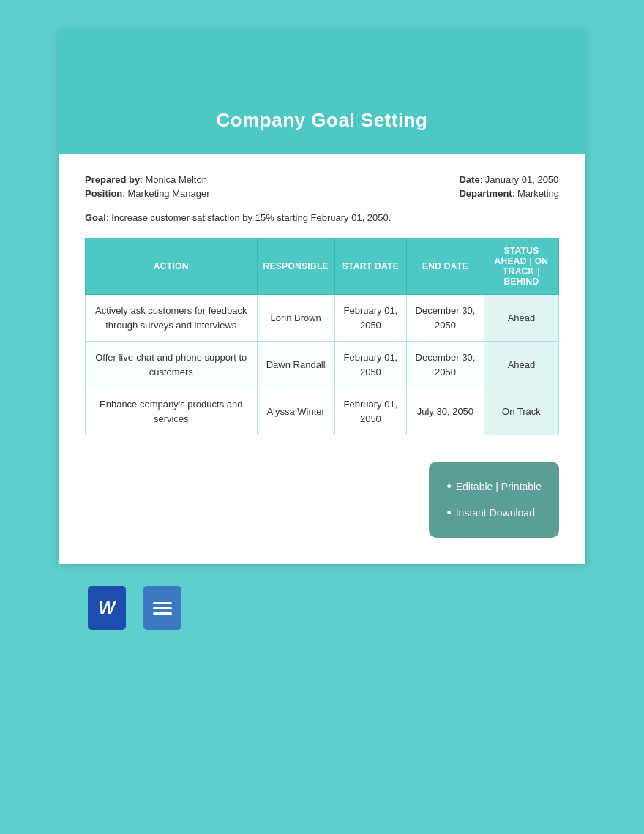 The image size is (644, 834). I want to click on cell-action: Offer live-chat and phone support to cus…, so click(171, 365).